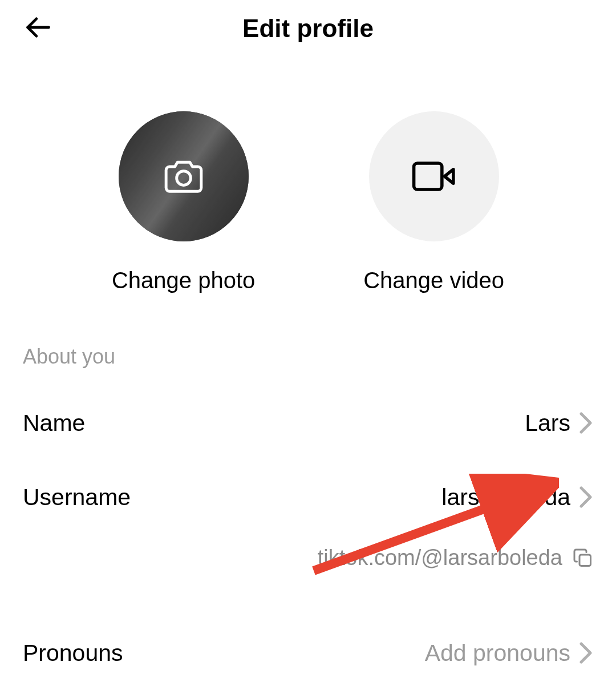 This screenshot has width=616, height=698. What do you see at coordinates (433, 281) in the screenshot?
I see `change-video-label: Change video` at bounding box center [433, 281].